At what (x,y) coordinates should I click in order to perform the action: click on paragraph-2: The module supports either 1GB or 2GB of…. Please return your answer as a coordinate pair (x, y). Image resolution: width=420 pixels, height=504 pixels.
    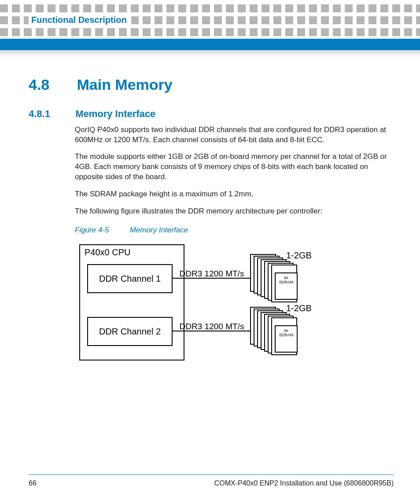
    Looking at the image, I should click on (234, 167).